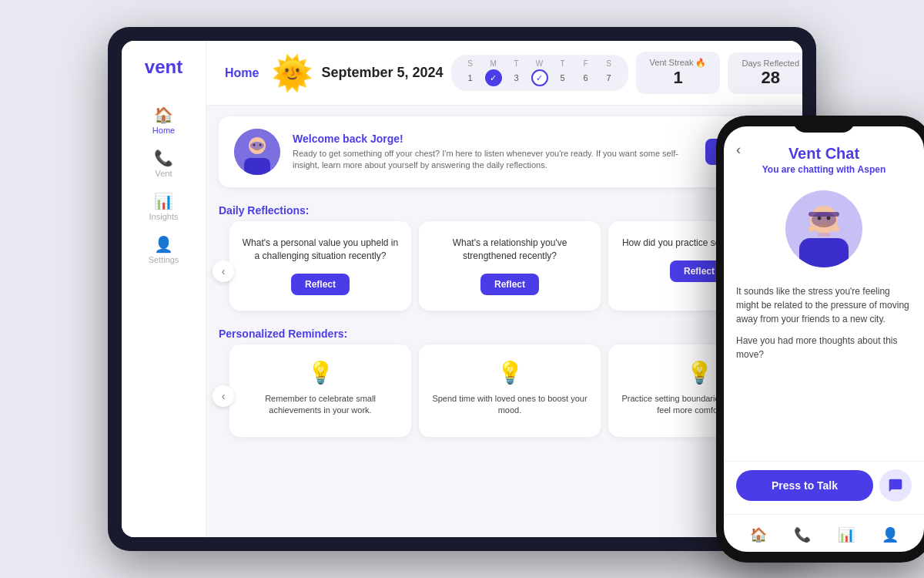  I want to click on phone-footer: Press to Talk, so click(824, 487).